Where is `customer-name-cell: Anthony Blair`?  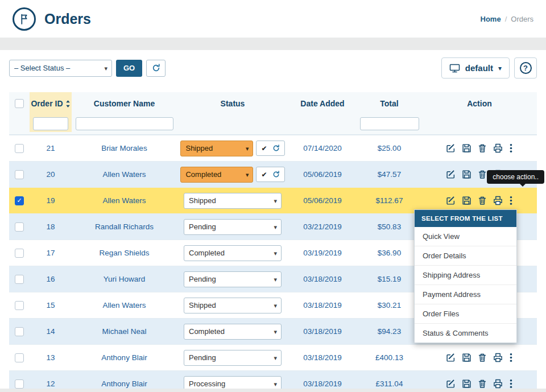
customer-name-cell: Anthony Blair is located at coordinates (124, 357).